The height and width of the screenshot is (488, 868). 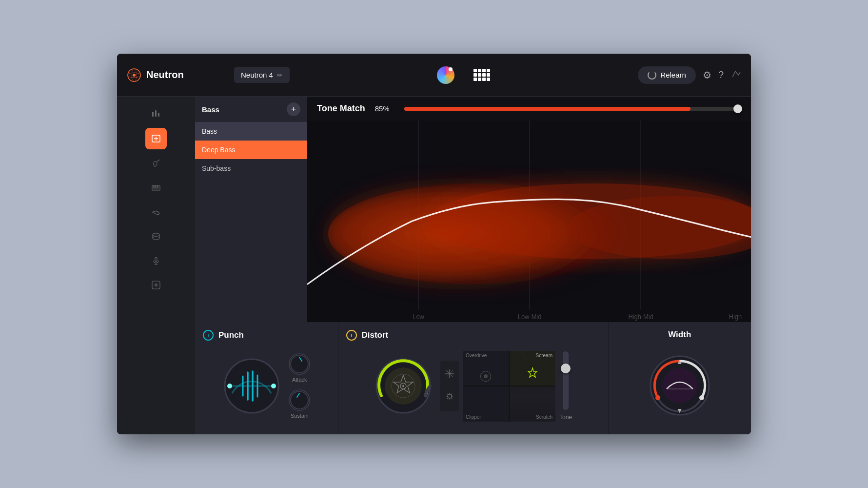 I want to click on distort-type-grid: Overdrive Scream, so click(x=509, y=386).